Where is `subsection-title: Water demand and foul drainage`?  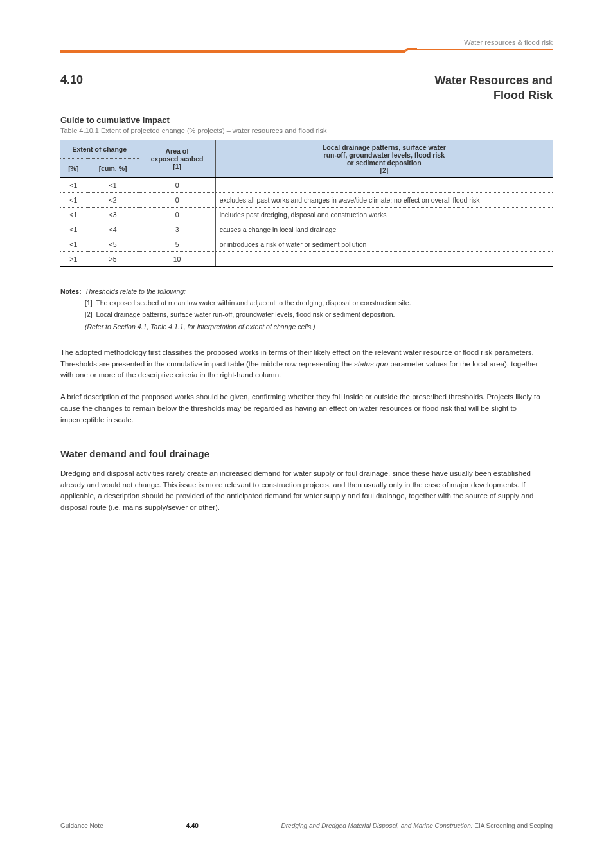
subsection-title: Water demand and foul drainage is located at coordinates (306, 454).